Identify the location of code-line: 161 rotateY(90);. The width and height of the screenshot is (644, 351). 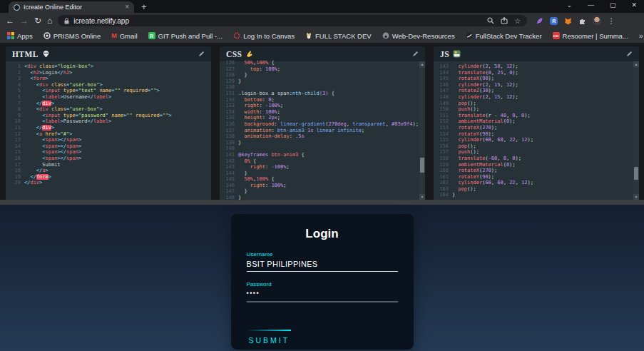
(536, 177).